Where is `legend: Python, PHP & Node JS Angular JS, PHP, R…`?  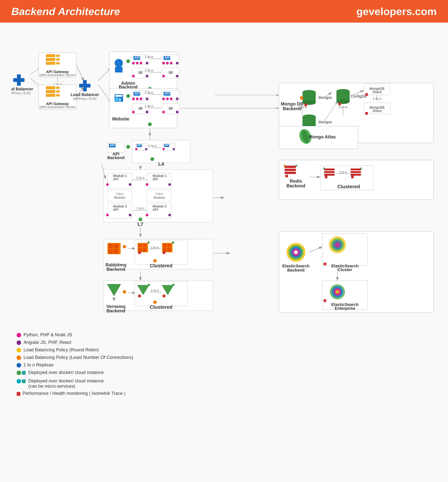
legend: Python, PHP & Node JS Angular JS, PHP, R… is located at coordinates (74, 364).